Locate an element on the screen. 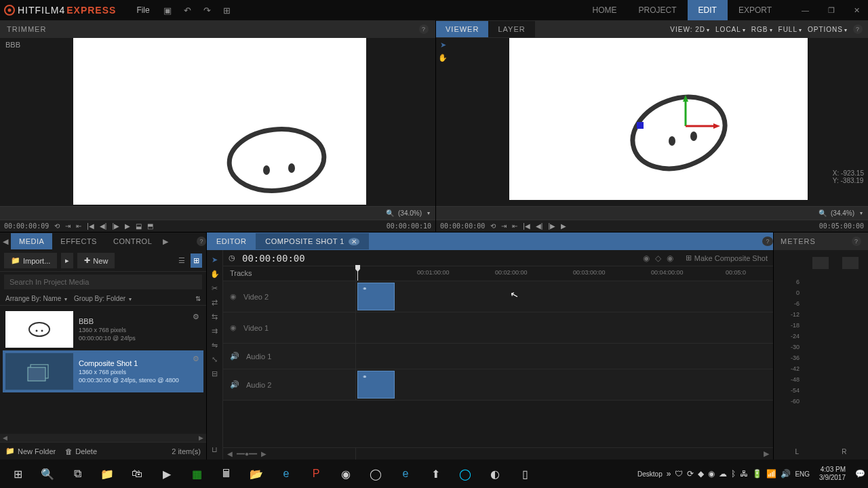 The height and width of the screenshot is (488, 868). up-icon: ⬆ is located at coordinates (435, 474).